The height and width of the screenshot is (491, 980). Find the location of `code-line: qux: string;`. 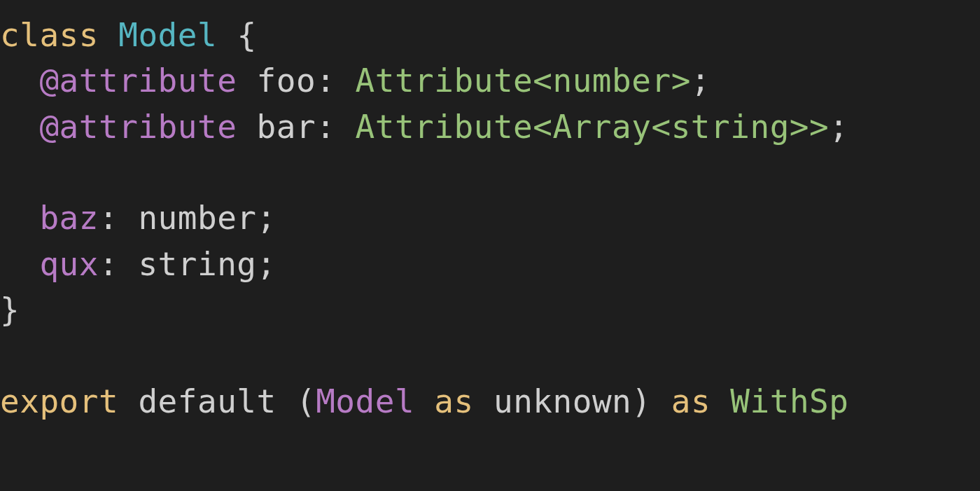

code-line: qux: string; is located at coordinates (490, 265).